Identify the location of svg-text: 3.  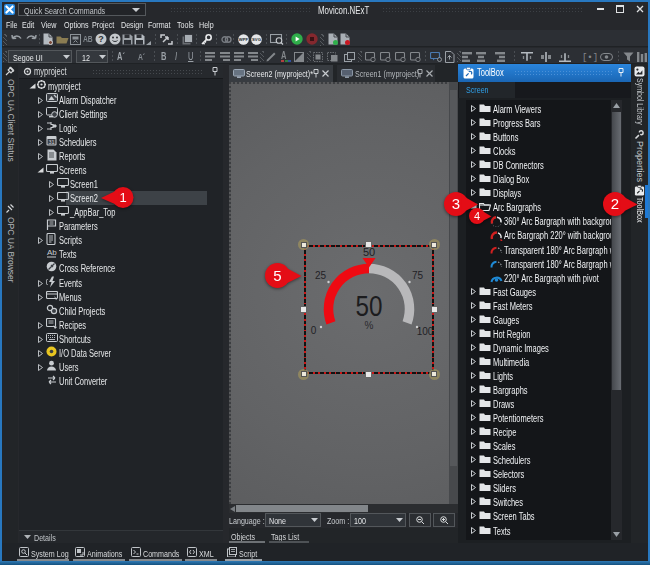
(455, 204).